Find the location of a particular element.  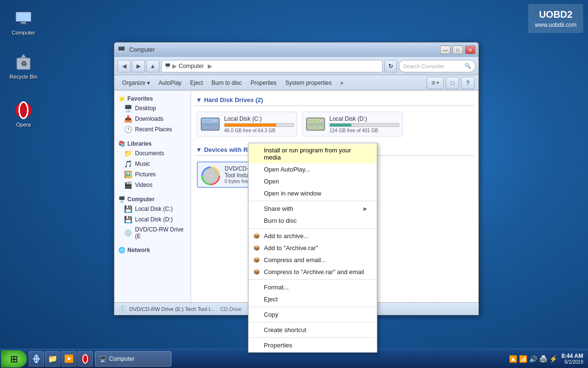

watermark-brand: UOBD2 is located at coordinates (555, 14).